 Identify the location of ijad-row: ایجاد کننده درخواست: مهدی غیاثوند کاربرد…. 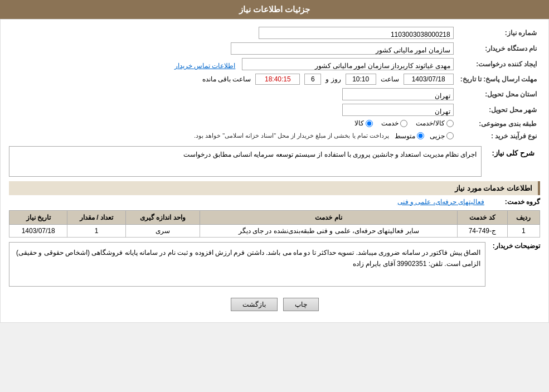
(274, 64).